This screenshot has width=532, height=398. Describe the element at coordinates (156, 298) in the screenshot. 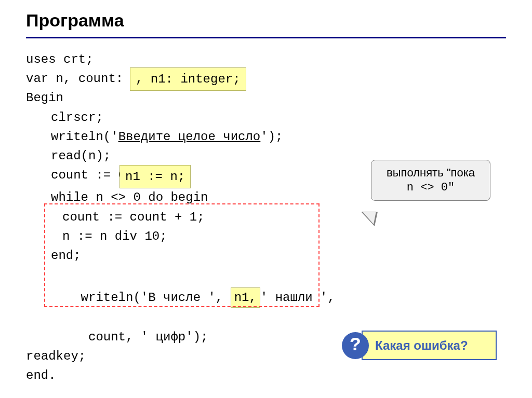

I see `code-text: writeln('В числе ',` at that location.